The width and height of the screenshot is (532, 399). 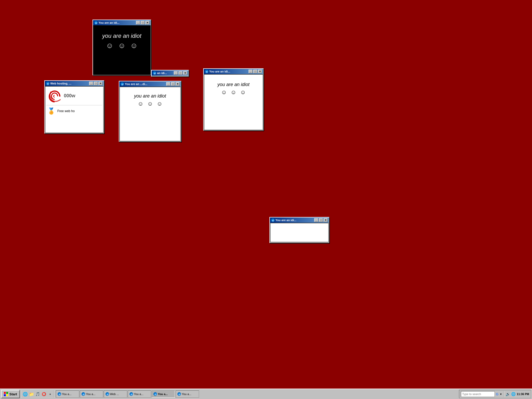 I want to click on window-right-idiot: e You are an idi... _ □ ✕ you are an idi…, so click(x=233, y=100).